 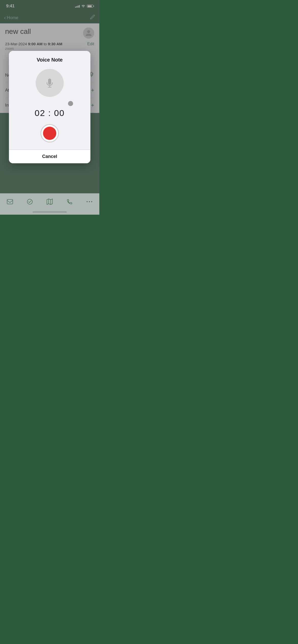 I want to click on mic-button, so click(x=50, y=83).